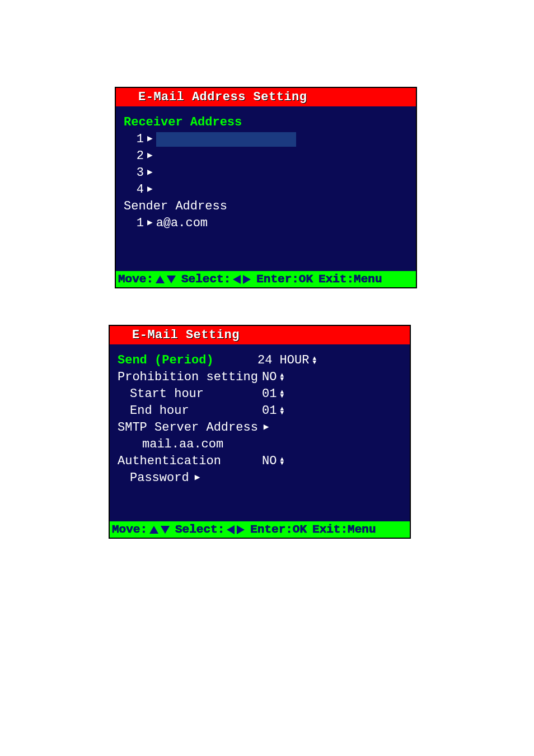  Describe the element at coordinates (190, 377) in the screenshot. I see `prohibition-label: Prohibition setting` at that location.